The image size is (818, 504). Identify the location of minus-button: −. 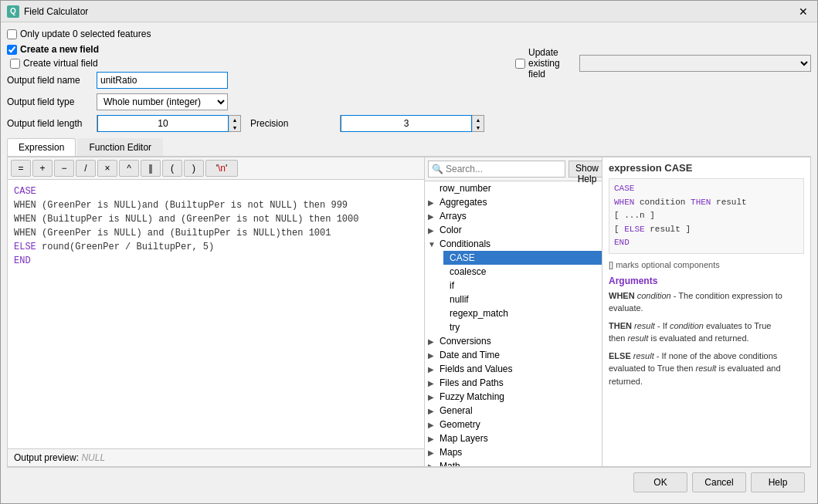
(64, 168).